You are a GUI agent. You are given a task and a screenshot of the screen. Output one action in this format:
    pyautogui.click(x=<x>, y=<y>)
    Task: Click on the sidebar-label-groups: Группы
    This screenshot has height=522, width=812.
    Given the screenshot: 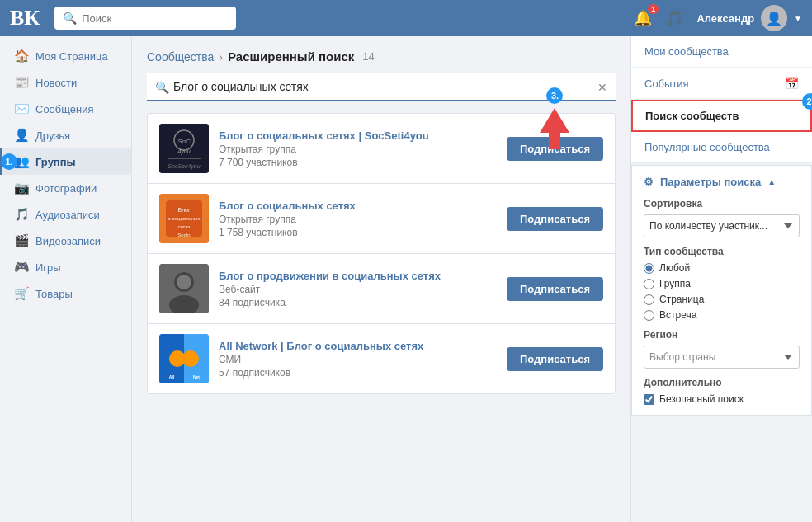 What is the action you would take?
    pyautogui.click(x=56, y=162)
    